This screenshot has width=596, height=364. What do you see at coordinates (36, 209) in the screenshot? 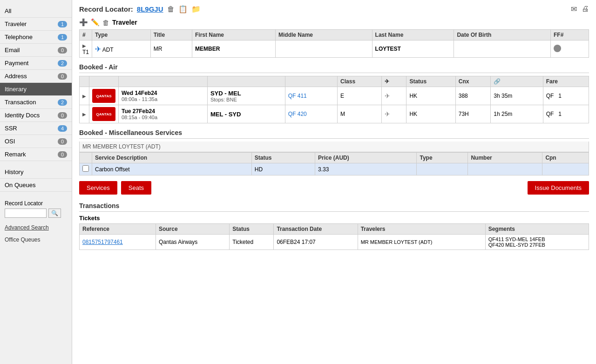
I see `record-locator-section: Record Locator 🔍` at bounding box center [36, 209].